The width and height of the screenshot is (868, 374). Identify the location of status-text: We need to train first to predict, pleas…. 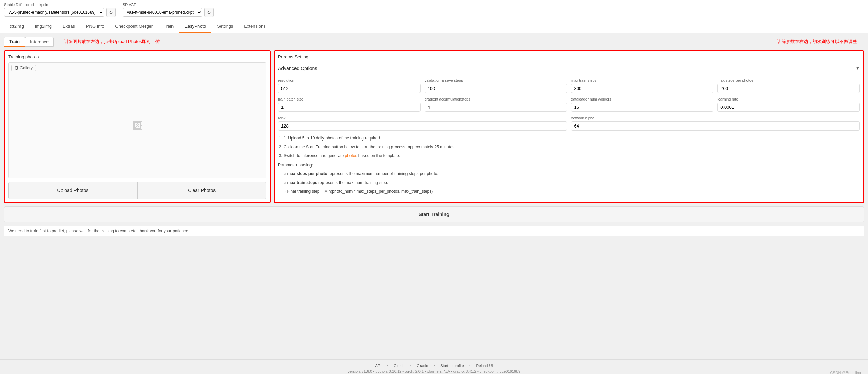
(99, 231).